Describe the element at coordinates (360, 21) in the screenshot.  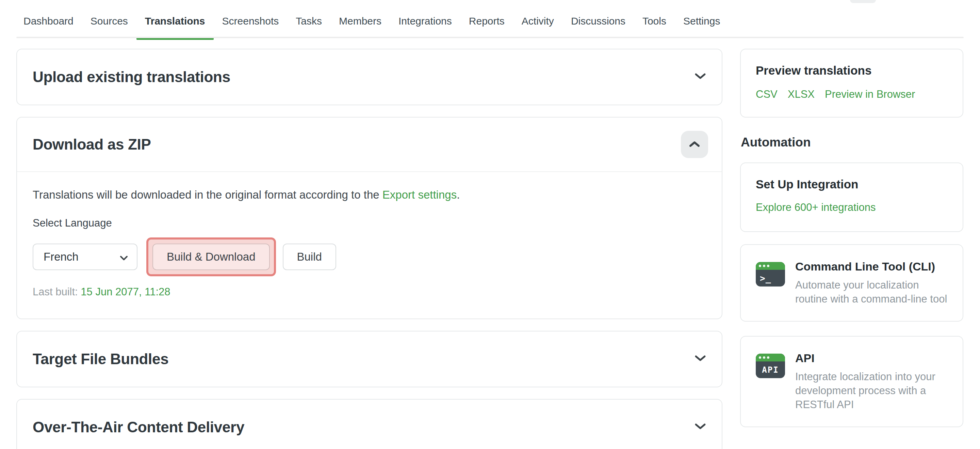
I see `tab-members: Members` at that location.